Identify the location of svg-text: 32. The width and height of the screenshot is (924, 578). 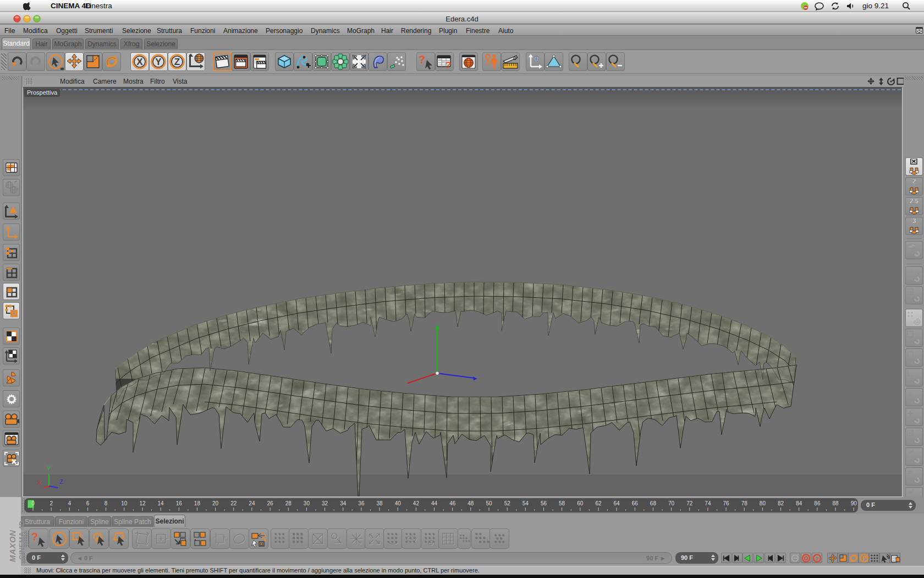
(325, 503).